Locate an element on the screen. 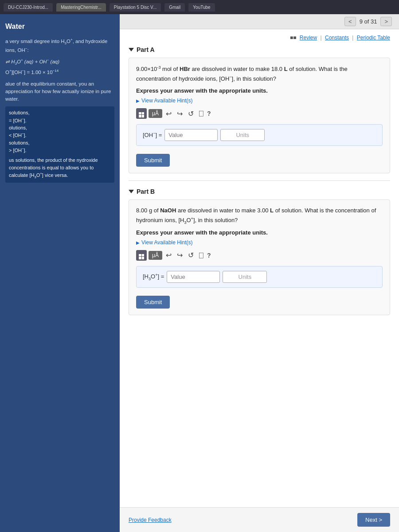 This screenshot has width=399, height=532. next-page-button: > is located at coordinates (386, 21).